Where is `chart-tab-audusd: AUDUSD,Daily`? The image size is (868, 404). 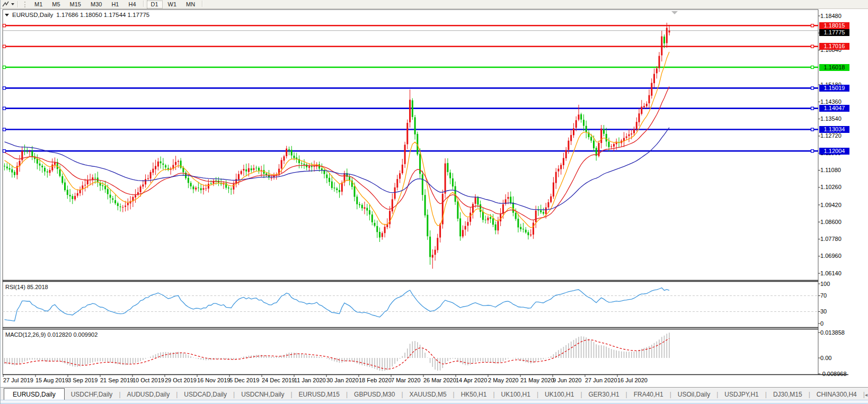 chart-tab-audusd: AUDUSD,Daily is located at coordinates (148, 394).